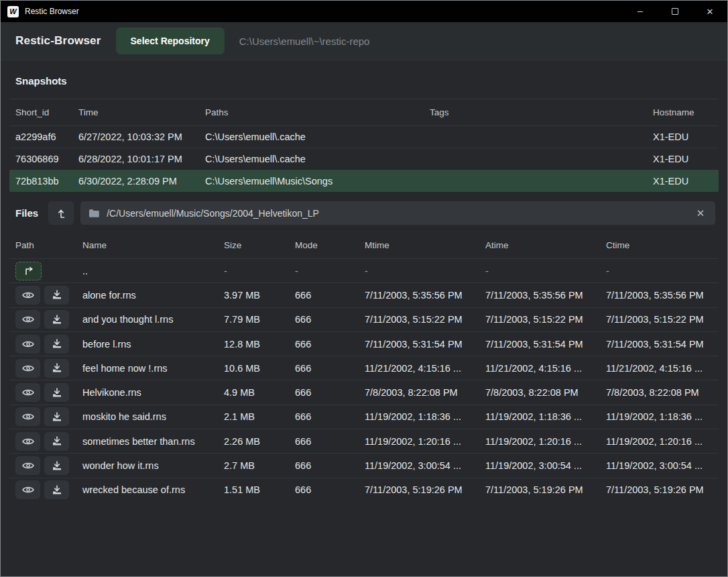  I want to click on snapshot-row: 72b813bb 6/30/2022, 2:28:09 PM C:\Users\…, so click(364, 181).